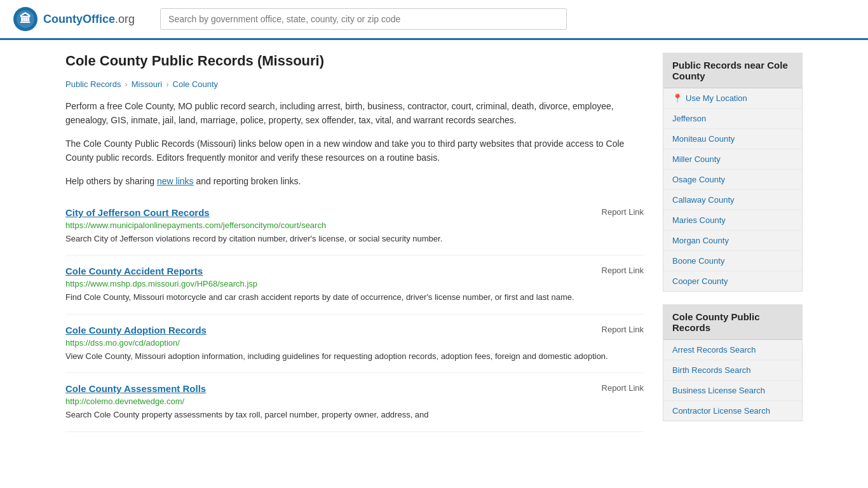  What do you see at coordinates (712, 370) in the screenshot?
I see `cole-link-1: Birth Records Search` at bounding box center [712, 370].